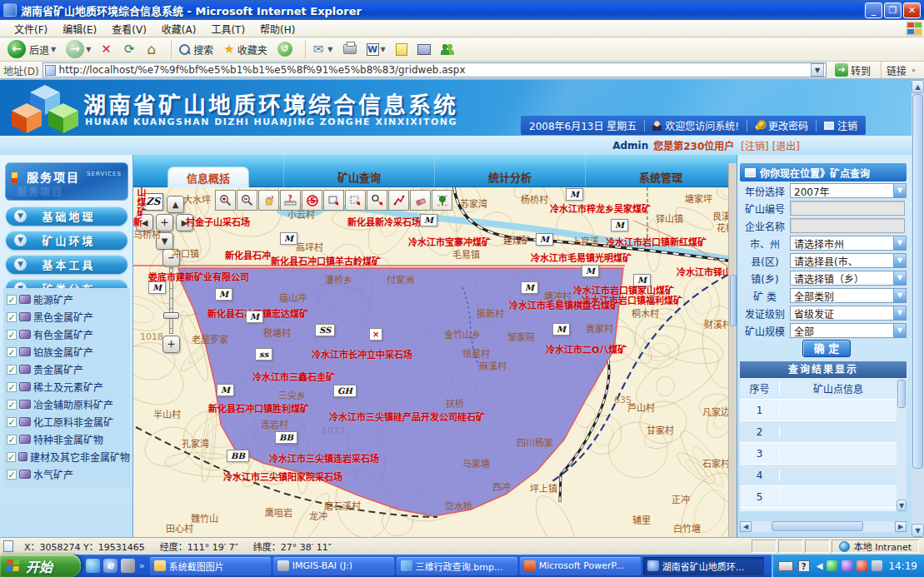  Describe the element at coordinates (333, 566) in the screenshot. I see `taskbar-task-1: IMGIS-BAI (J:)` at that location.